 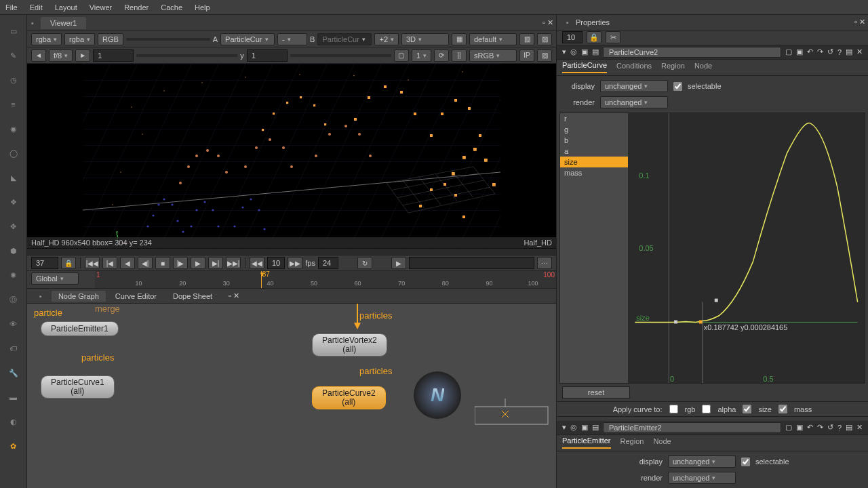 I want to click on ip-btn: IP, so click(x=527, y=56).